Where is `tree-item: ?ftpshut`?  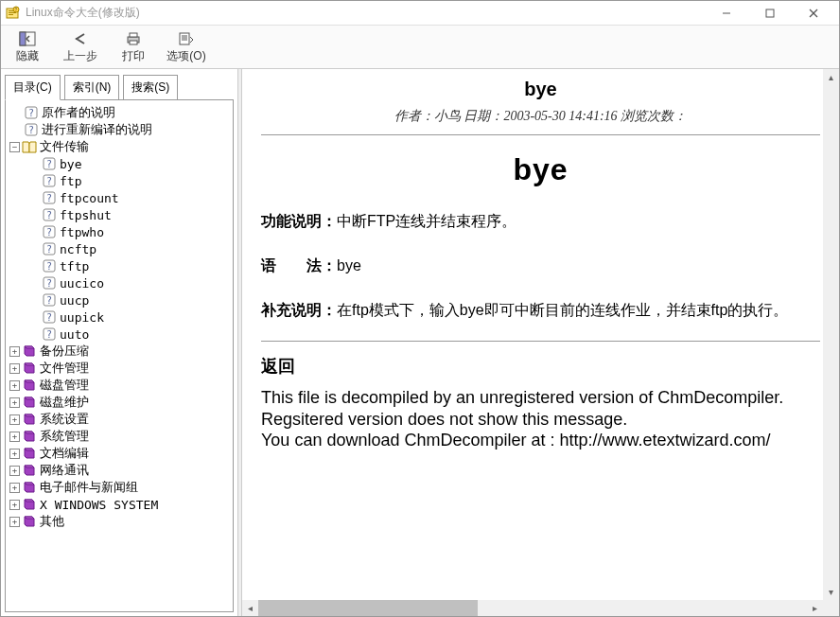
tree-item: ?ftpshut is located at coordinates (119, 215).